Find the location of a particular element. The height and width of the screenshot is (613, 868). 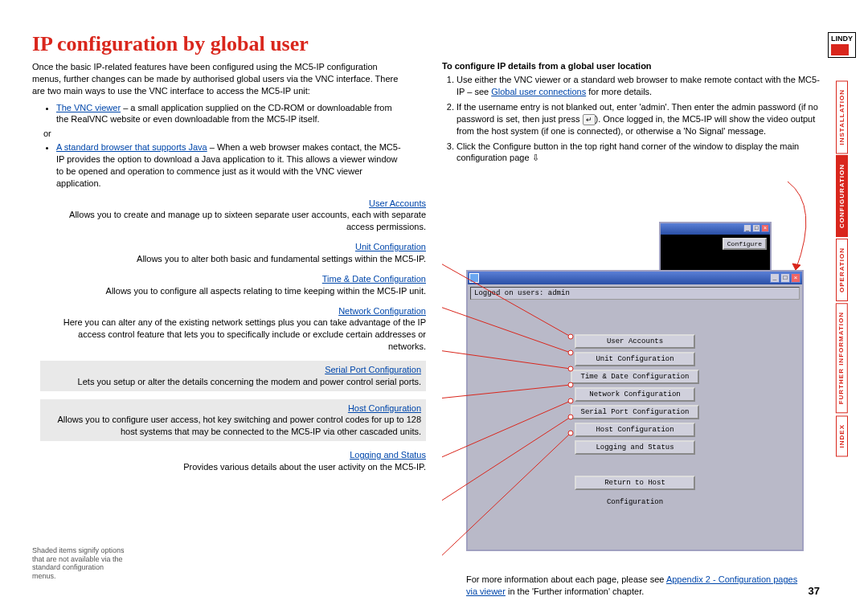

tab-configuration: CONFIGURATION is located at coordinates (842, 196).